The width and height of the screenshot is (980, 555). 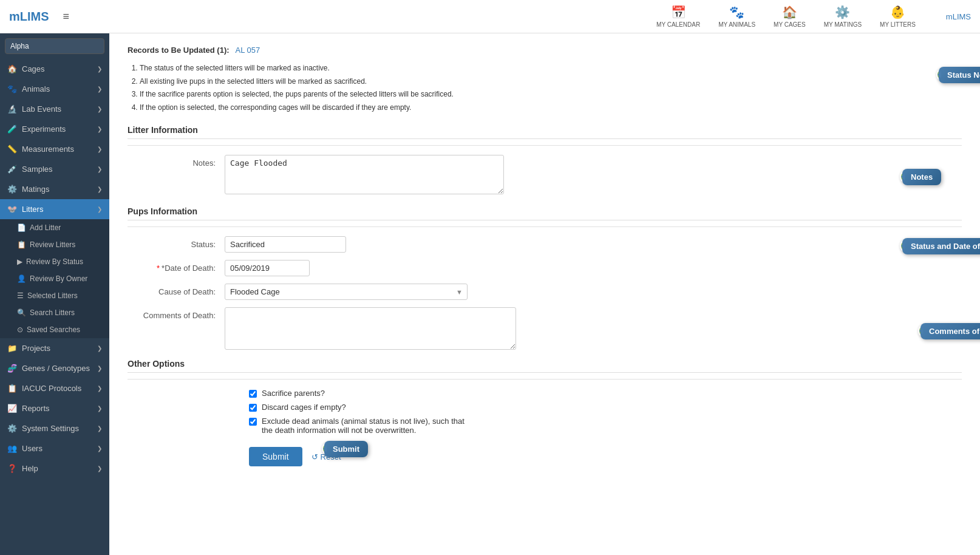 I want to click on sacrifice-parents-checkbox, so click(x=253, y=393).